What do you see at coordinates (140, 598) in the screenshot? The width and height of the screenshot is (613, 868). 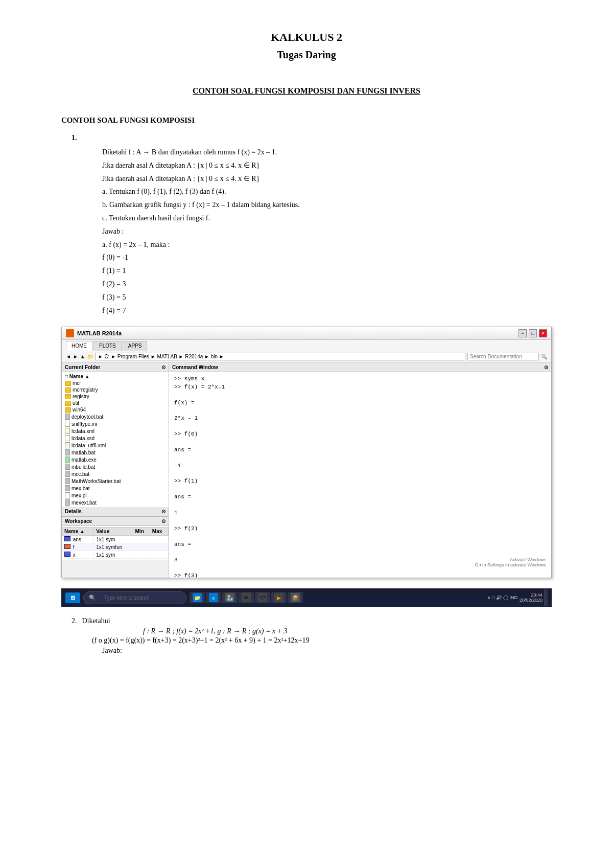 I see `taskbar-search-input` at bounding box center [140, 598].